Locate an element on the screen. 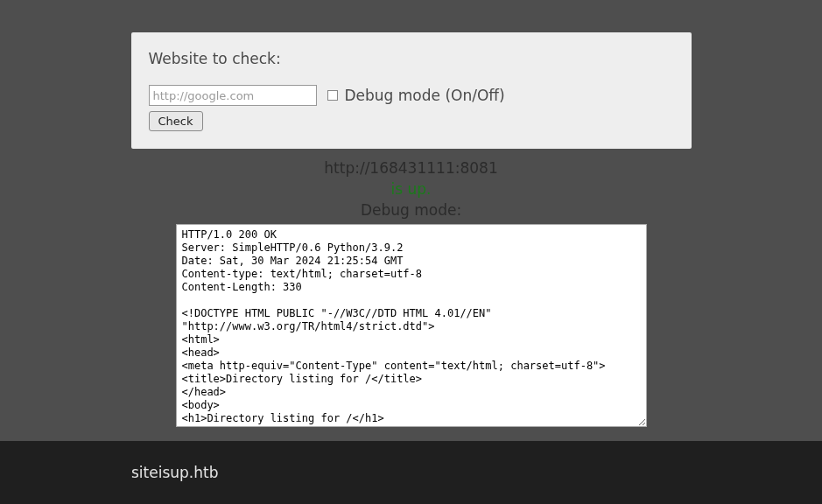 The image size is (822, 504). status-text: is up. is located at coordinates (411, 189).